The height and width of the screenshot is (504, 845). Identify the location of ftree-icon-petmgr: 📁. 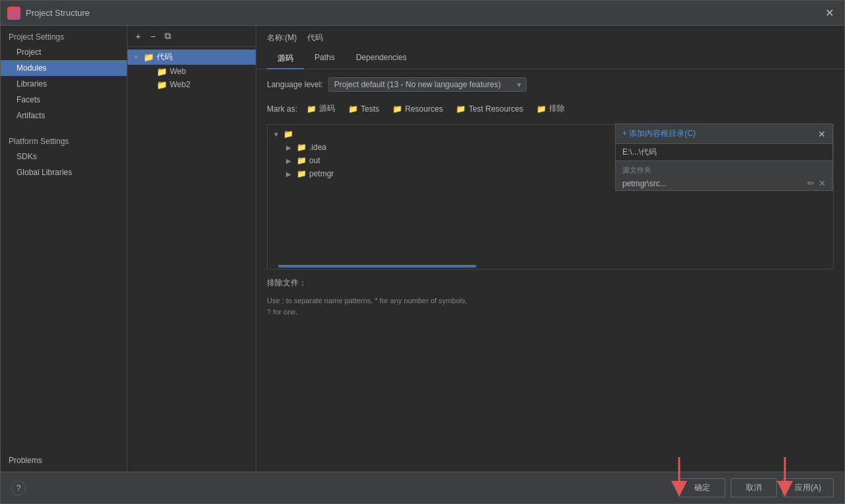
(301, 174).